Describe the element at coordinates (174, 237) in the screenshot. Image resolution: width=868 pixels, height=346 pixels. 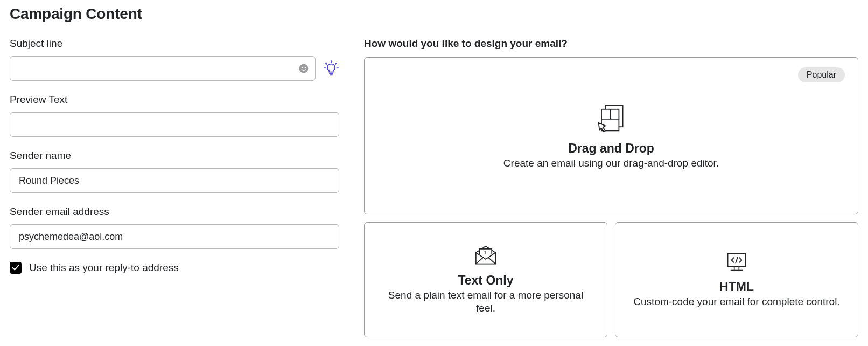
I see `sender-email-input` at that location.